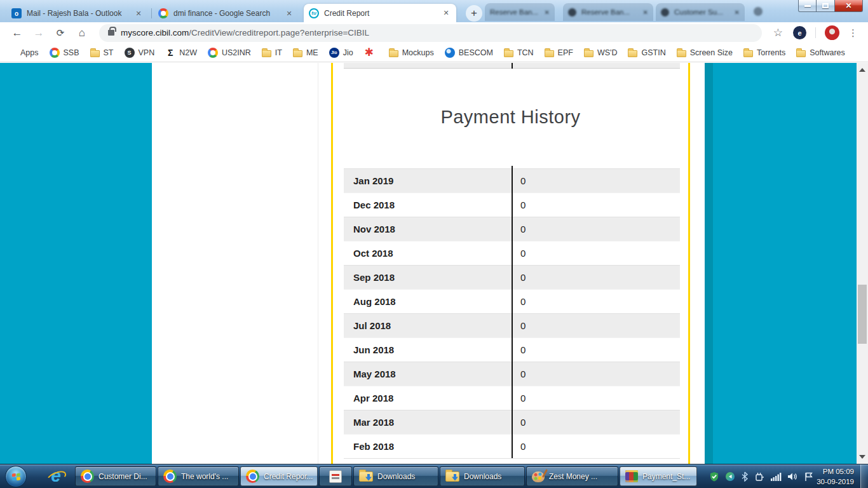 This screenshot has height=488, width=868. What do you see at coordinates (610, 12) in the screenshot?
I see `ghost-tab-label: Reserve Ban...` at bounding box center [610, 12].